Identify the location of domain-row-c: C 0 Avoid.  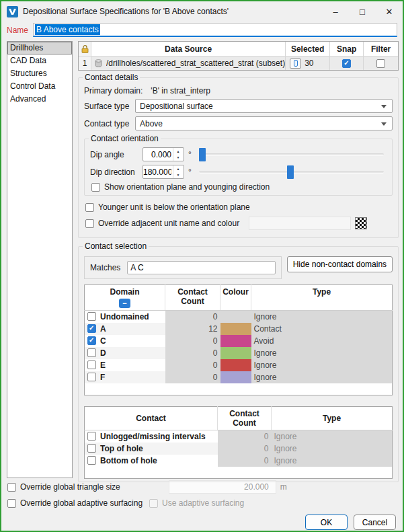
(239, 341).